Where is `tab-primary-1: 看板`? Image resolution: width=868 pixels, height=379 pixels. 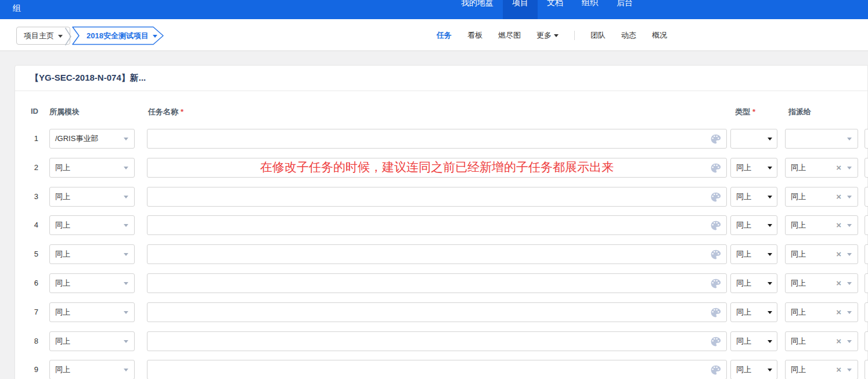 tab-primary-1: 看板 is located at coordinates (475, 35).